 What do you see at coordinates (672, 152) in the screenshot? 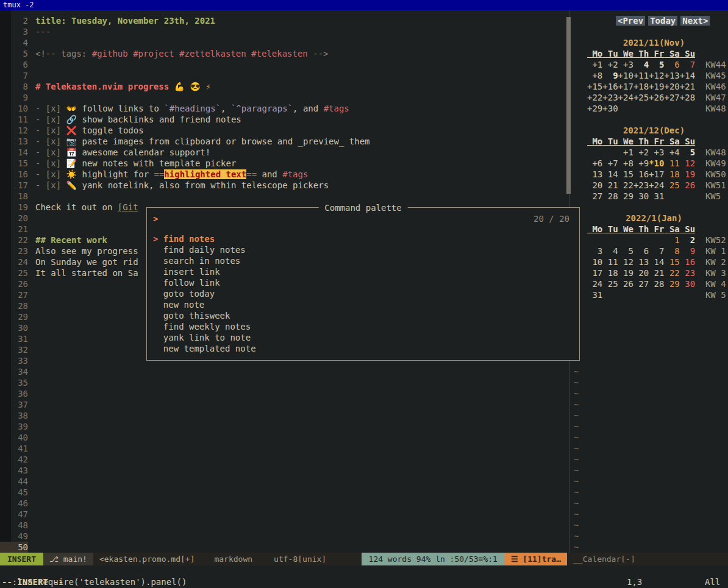
I see `calendar-day: +4` at bounding box center [672, 152].